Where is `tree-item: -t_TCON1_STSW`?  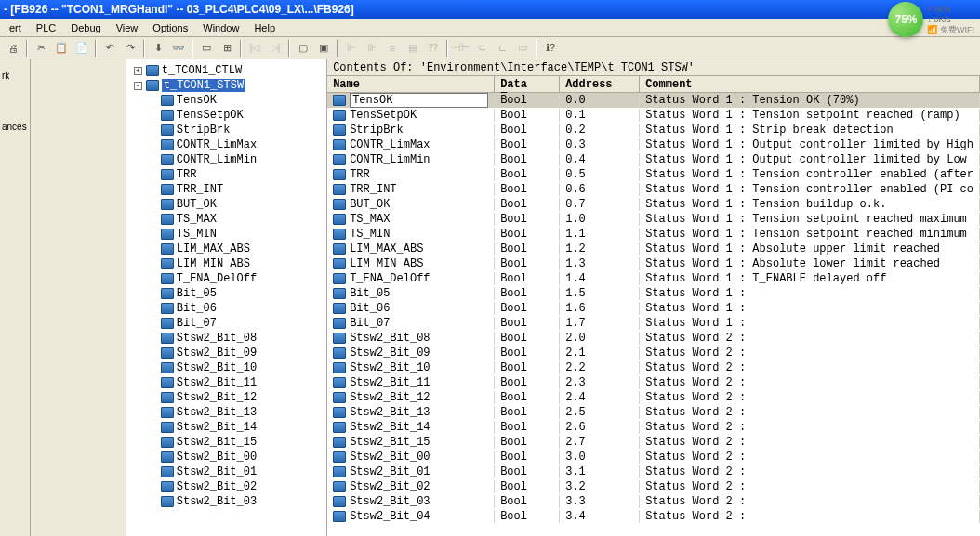
tree-item: -t_TCON1_STSW is located at coordinates (227, 85).